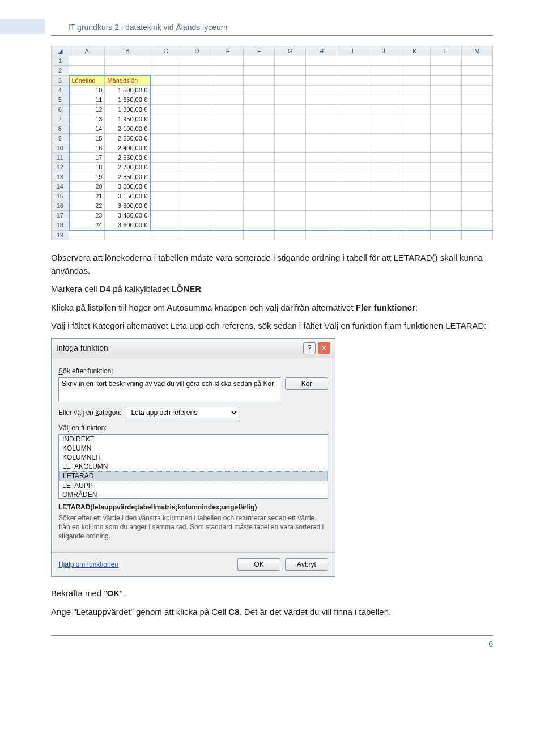 The image size is (544, 756). What do you see at coordinates (193, 371) in the screenshot?
I see `search-label: SSök efter funktion:ök efter funktion:` at bounding box center [193, 371].